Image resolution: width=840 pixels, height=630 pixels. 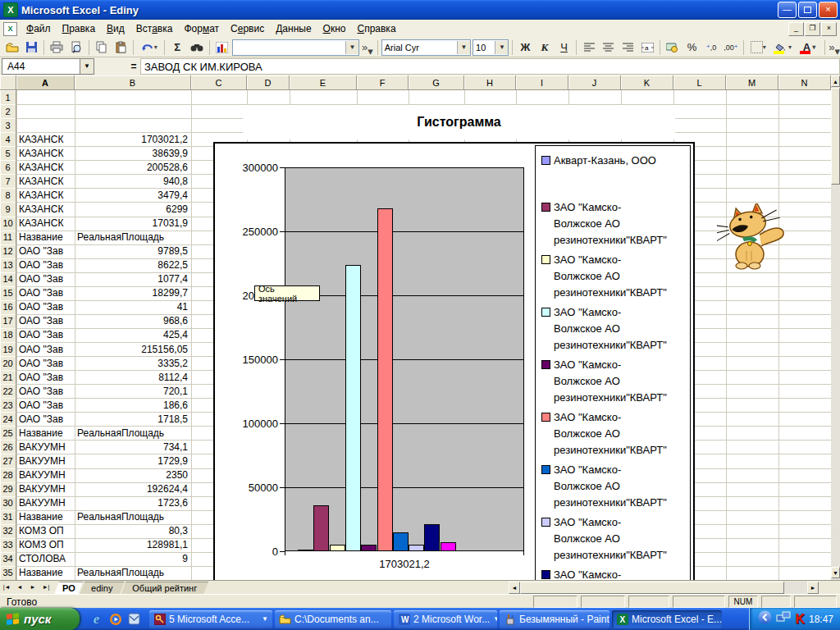 I want to click on scroll-left-button: ◄, so click(x=514, y=587).